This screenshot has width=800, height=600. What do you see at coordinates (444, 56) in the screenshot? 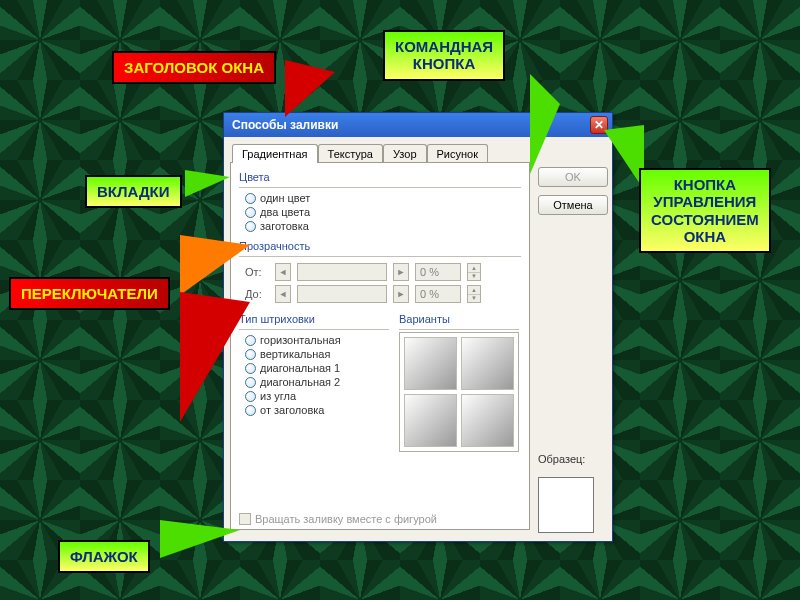
I see `callout-command-button: КОМАНДНАЯ КНОПКА` at bounding box center [444, 56].